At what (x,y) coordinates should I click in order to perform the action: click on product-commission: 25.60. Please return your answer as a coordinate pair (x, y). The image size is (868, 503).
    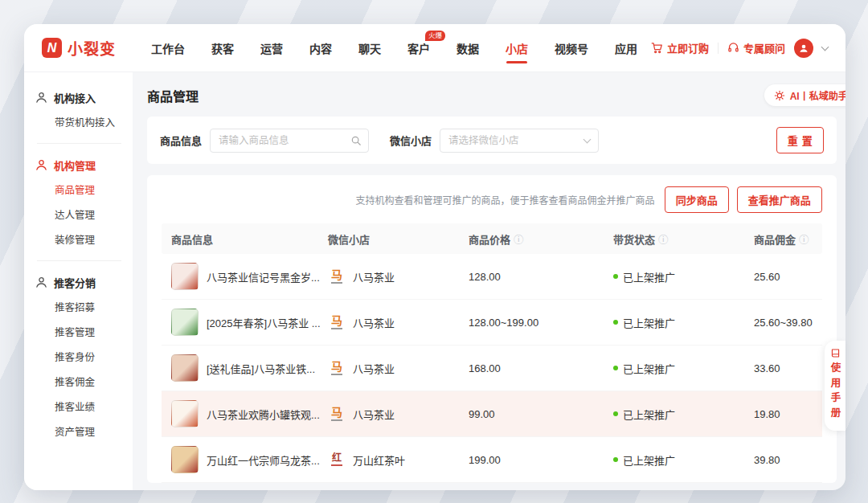
    Looking at the image, I should click on (783, 276).